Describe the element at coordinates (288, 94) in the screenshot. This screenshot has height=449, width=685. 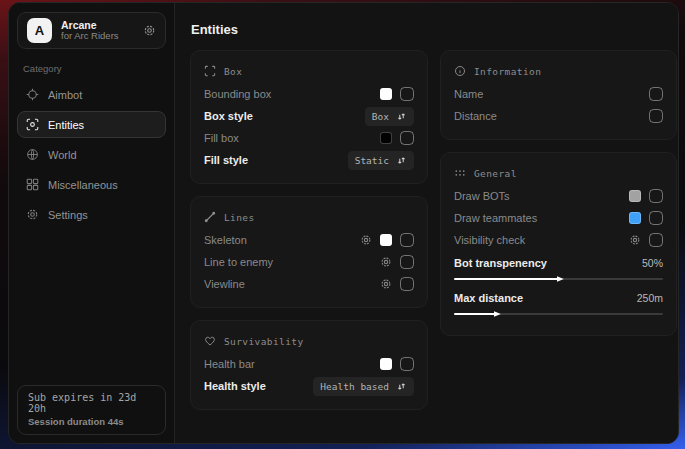
I see `setting-label: Bounding box` at that location.